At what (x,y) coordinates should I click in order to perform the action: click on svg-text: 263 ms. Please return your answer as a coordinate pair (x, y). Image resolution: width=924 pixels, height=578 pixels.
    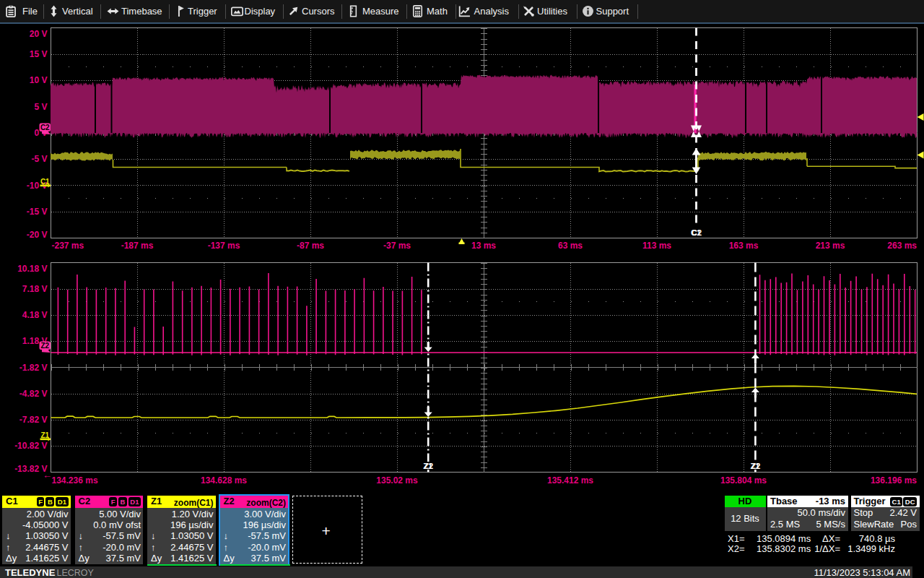
    Looking at the image, I should click on (902, 246).